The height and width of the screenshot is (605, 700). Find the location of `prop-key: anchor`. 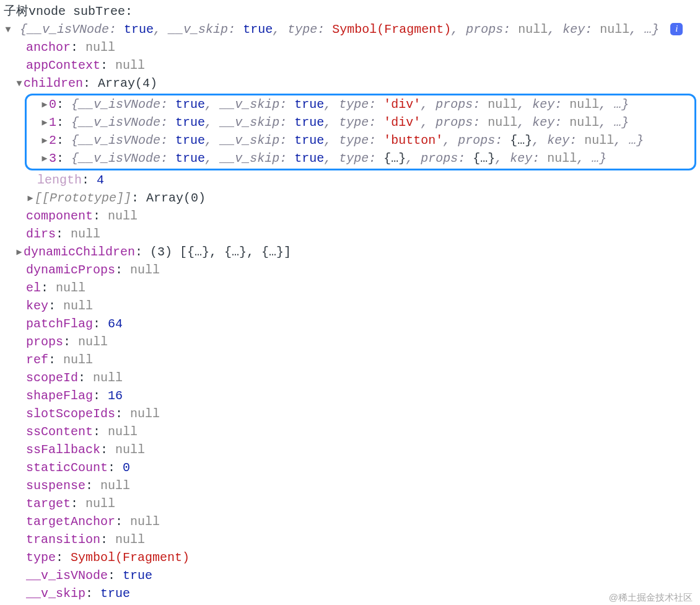

prop-key: anchor is located at coordinates (48, 47).